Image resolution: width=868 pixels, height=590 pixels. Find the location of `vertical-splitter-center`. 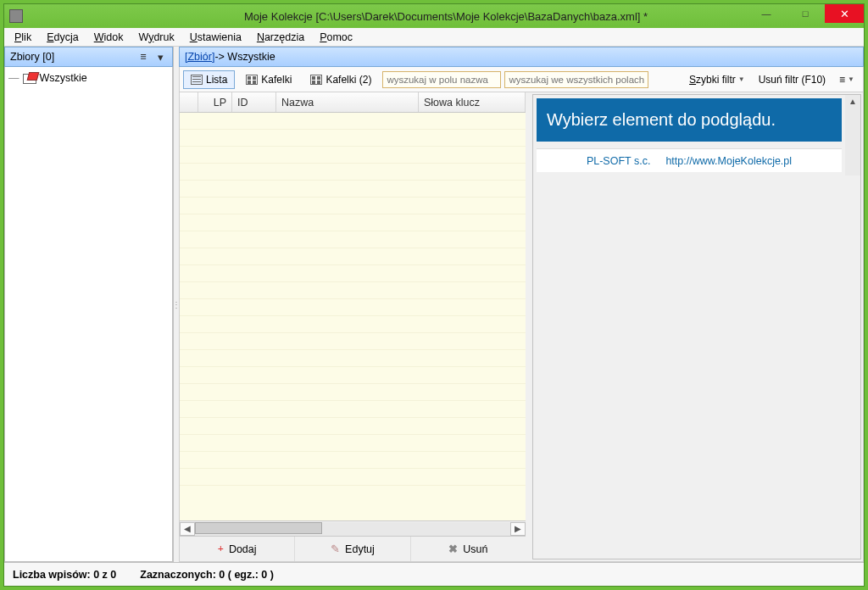

vertical-splitter-center is located at coordinates (528, 327).